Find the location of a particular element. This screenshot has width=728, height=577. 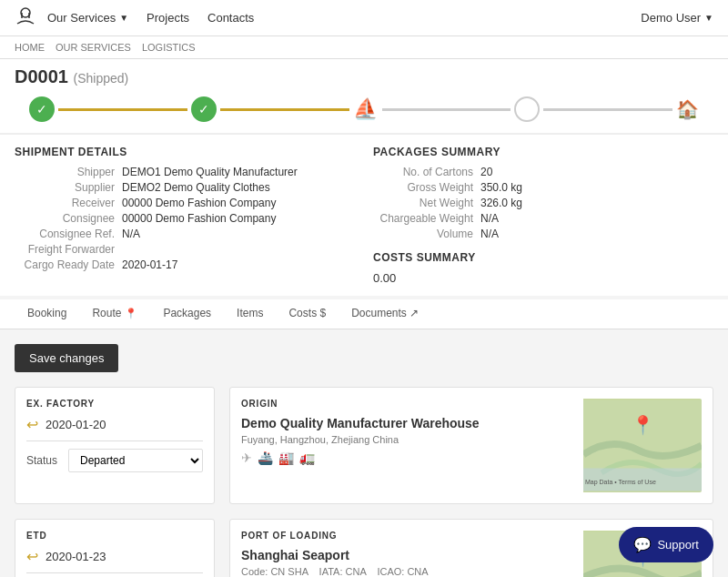

page-title: D0001 (Shipped) is located at coordinates (364, 76).